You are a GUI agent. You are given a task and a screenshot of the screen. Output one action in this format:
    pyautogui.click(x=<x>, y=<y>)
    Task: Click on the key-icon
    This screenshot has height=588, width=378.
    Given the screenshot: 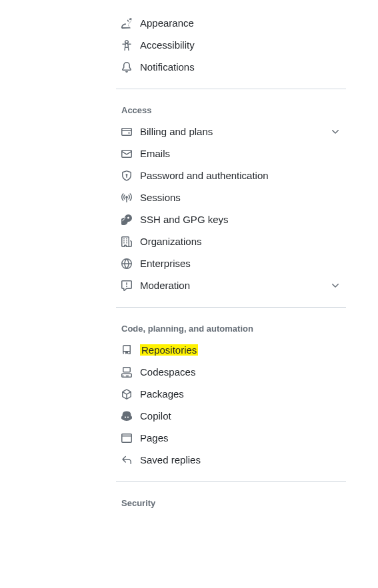 What is the action you would take?
    pyautogui.click(x=127, y=220)
    